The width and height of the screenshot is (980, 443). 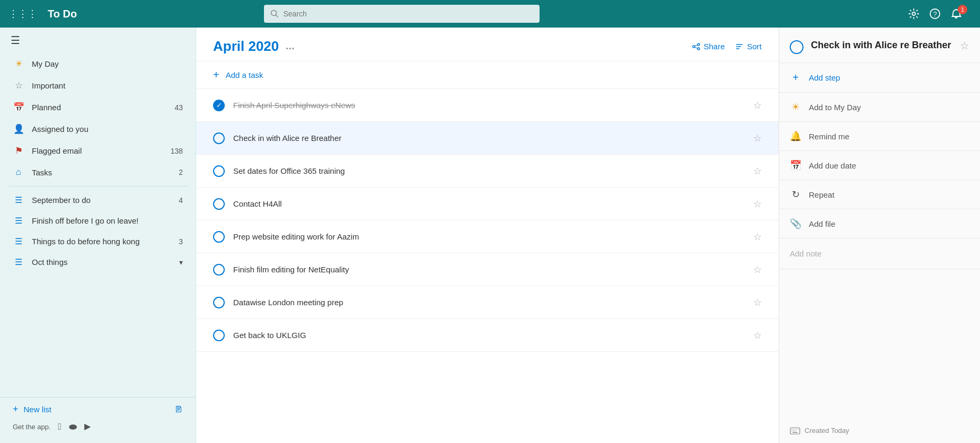 What do you see at coordinates (102, 242) in the screenshot?
I see `sidebar-label-hong-kong: Things to do before hong kong` at bounding box center [102, 242].